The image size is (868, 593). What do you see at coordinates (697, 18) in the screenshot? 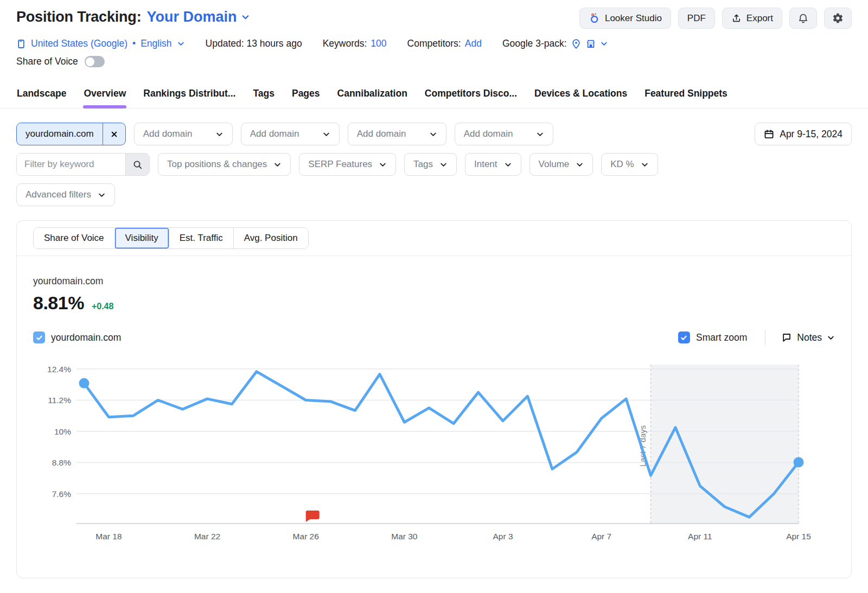
I see `pdf-button: PDF` at bounding box center [697, 18].